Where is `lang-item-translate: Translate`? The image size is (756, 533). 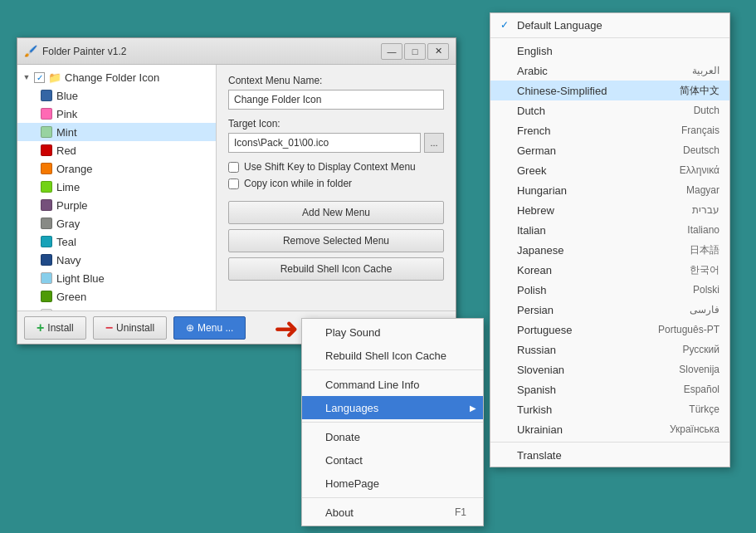
lang-item-translate: Translate is located at coordinates (610, 455).